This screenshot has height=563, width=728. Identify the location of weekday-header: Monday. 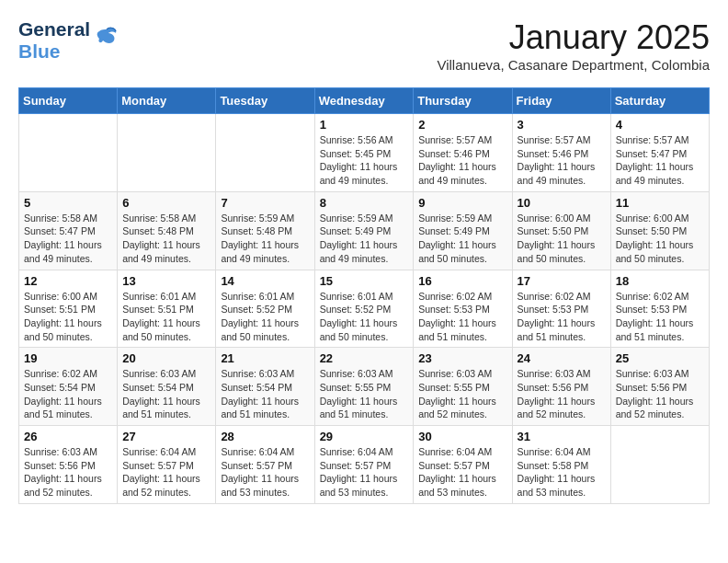
(167, 101).